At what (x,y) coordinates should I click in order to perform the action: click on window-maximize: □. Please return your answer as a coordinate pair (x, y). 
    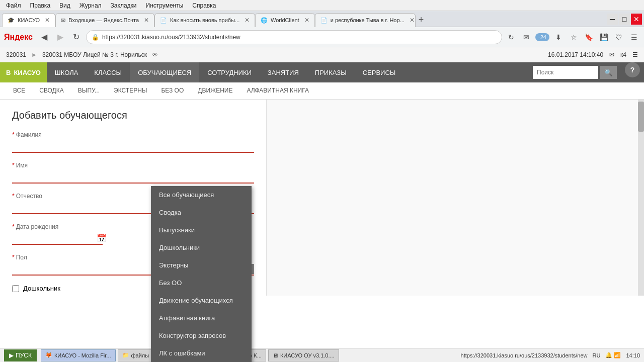
    Looking at the image, I should click on (624, 19).